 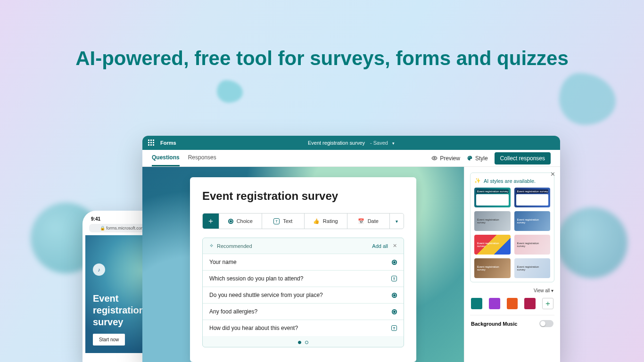 What do you see at coordinates (512, 306) in the screenshot?
I see `color-swatches: ＋` at bounding box center [512, 306].